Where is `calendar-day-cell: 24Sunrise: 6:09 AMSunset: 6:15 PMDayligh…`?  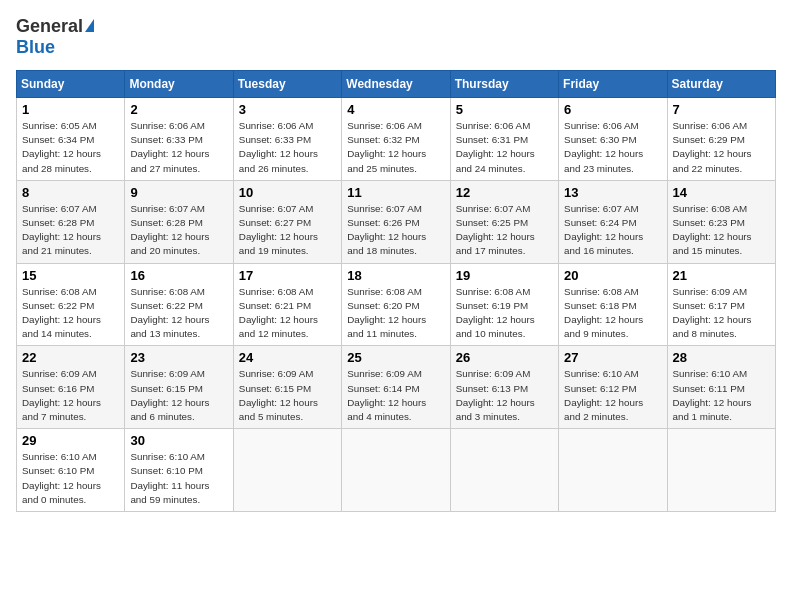
calendar-day-cell: 24Sunrise: 6:09 AMSunset: 6:15 PMDayligh… is located at coordinates (287, 388).